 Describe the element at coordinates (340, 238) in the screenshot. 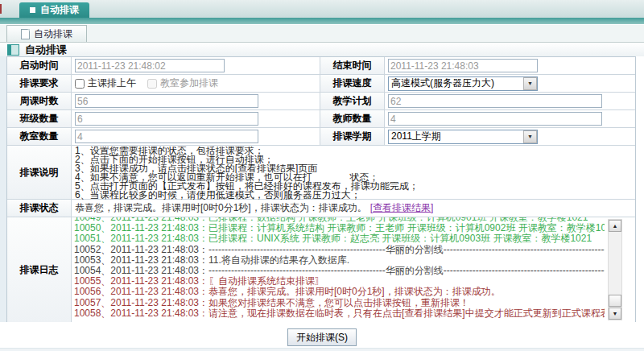

I see `log-entry: 10051、2011-11-23 21:48:03：已排课程：UNIX系统 开课…` at that location.